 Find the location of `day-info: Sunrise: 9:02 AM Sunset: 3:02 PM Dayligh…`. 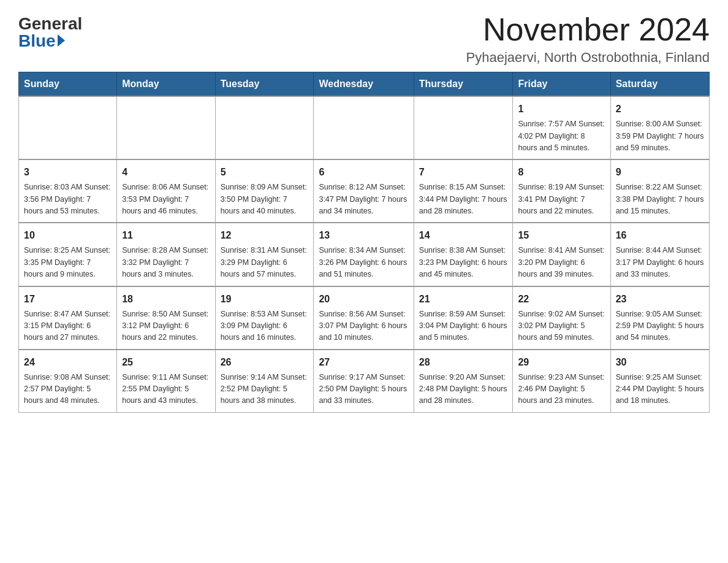

day-info: Sunrise: 9:02 AM Sunset: 3:02 PM Dayligh… is located at coordinates (561, 326).